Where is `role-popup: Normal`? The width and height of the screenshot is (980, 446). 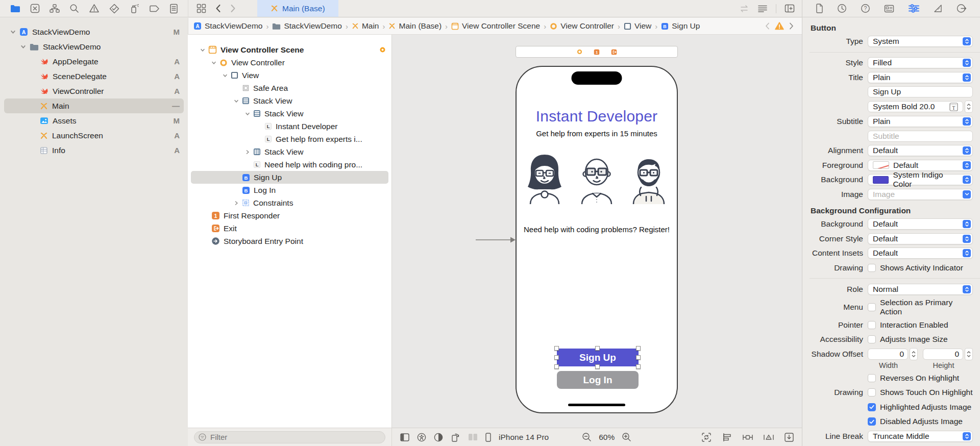
role-popup: Normal is located at coordinates (920, 289).